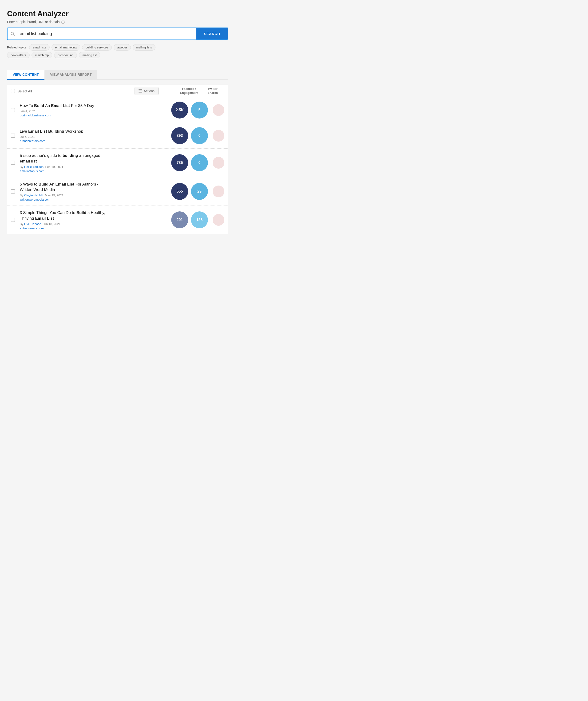  What do you see at coordinates (122, 47) in the screenshot?
I see `tag-aweber: aweber` at bounding box center [122, 47].